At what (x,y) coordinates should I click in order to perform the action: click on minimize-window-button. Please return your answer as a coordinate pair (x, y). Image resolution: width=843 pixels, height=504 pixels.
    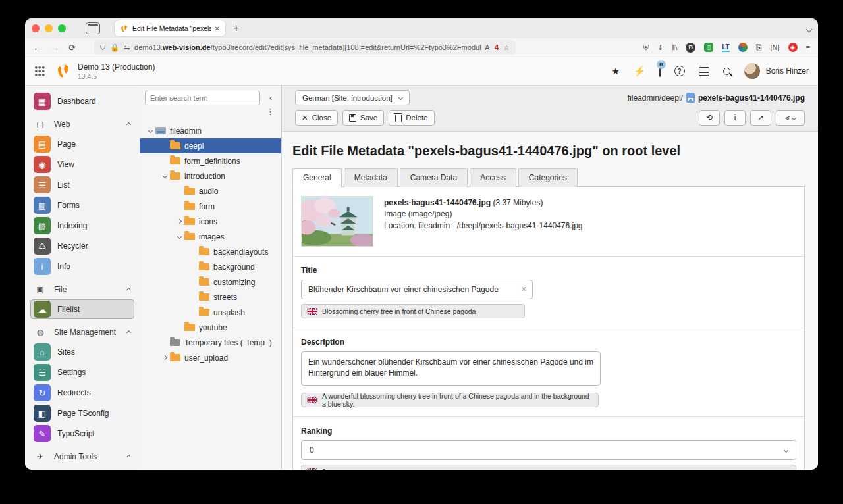
    Looking at the image, I should click on (49, 28).